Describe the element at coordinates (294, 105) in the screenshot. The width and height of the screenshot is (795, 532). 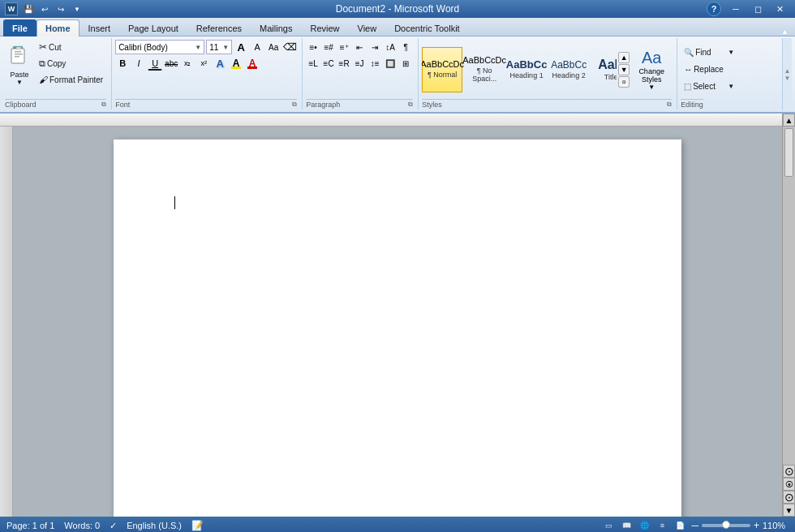
I see `font-expand-icon: ⧉` at that location.